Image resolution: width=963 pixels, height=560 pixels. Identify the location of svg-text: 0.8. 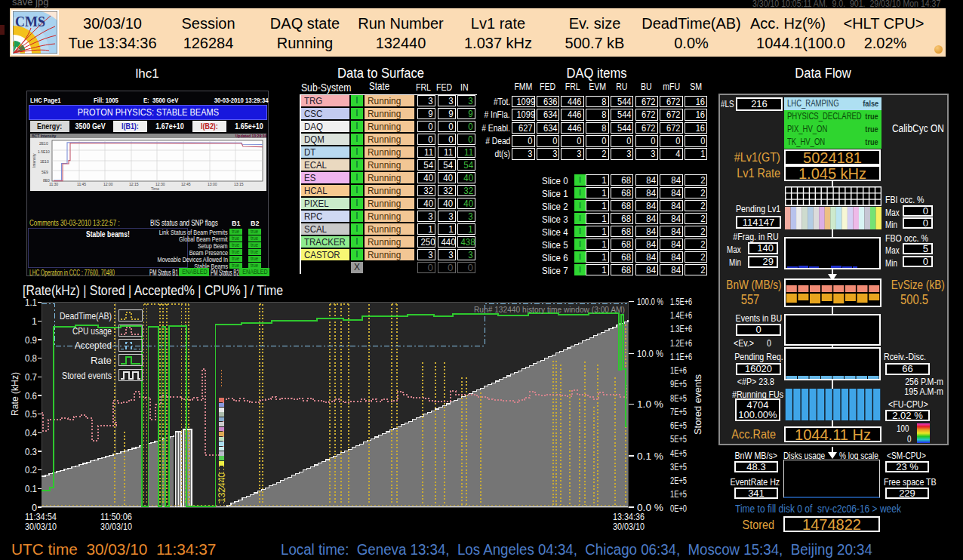
(31, 358).